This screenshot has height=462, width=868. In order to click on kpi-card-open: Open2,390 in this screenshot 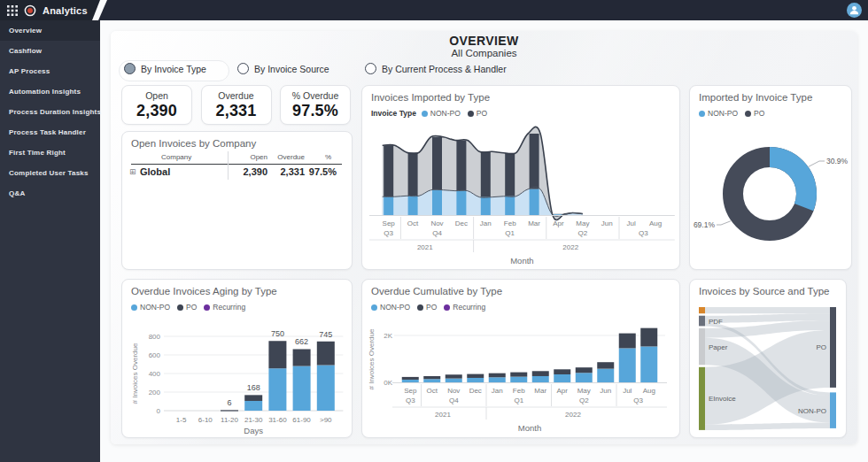, I will do `click(157, 104)`.